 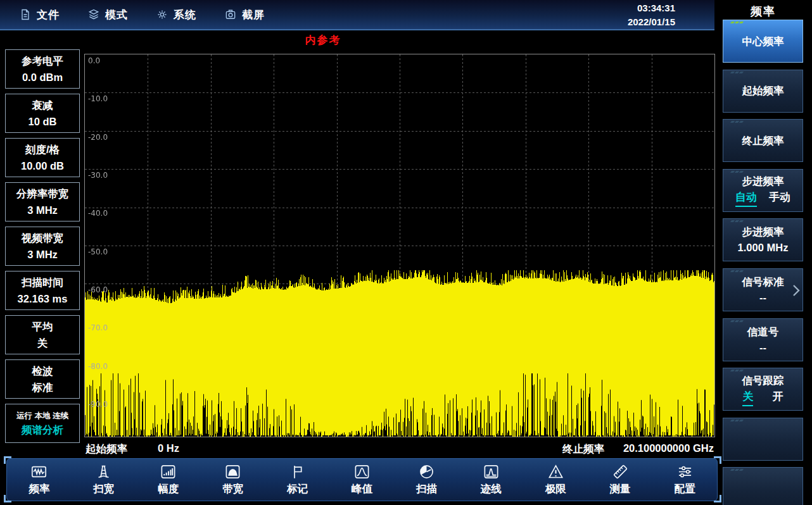 I want to click on mode-icon, so click(x=94, y=15).